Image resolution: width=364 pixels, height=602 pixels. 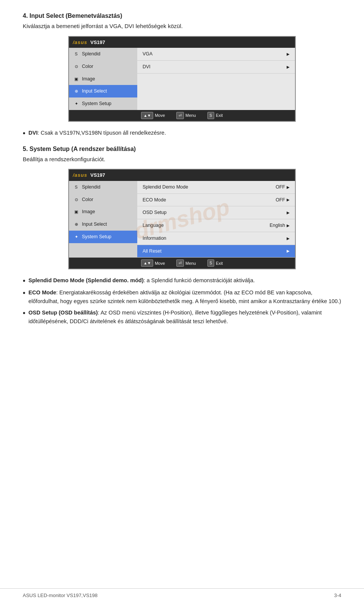 I want to click on move-label-1: Move, so click(x=160, y=115).